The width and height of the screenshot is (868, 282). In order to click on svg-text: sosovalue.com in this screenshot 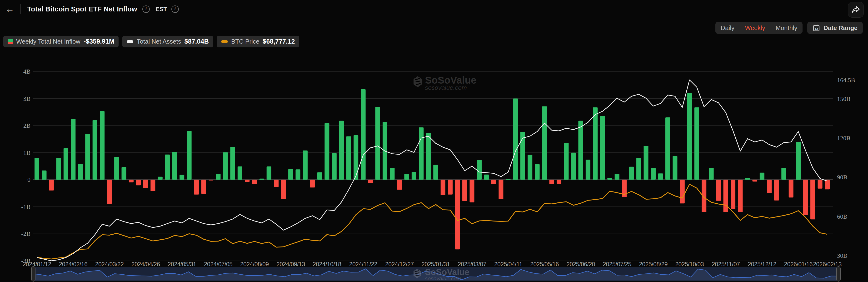, I will do `click(446, 88)`.